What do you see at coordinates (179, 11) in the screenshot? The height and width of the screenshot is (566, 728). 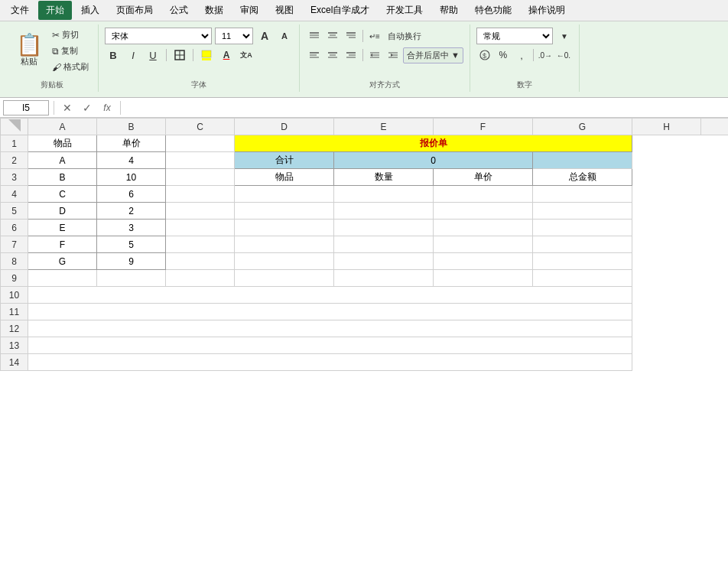 I see `menu-formula: 公式` at bounding box center [179, 11].